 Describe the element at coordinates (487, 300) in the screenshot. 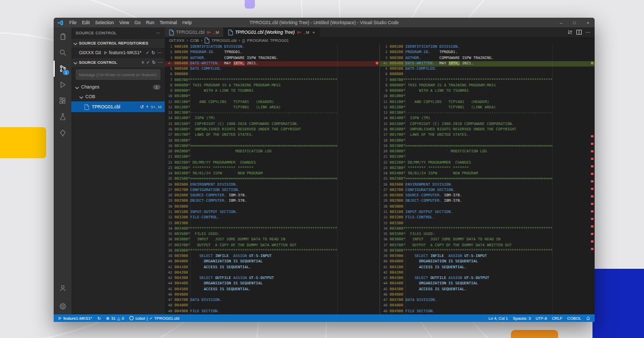

I see `code-line: 47004700 DATA DIVISION.` at that location.